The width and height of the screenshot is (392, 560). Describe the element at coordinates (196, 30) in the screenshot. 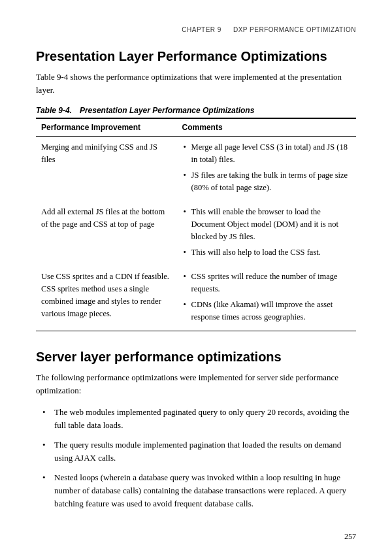

I see `page-header: CHAPTER 9 DXP PERFORMANCE OPTIMIZATION` at that location.